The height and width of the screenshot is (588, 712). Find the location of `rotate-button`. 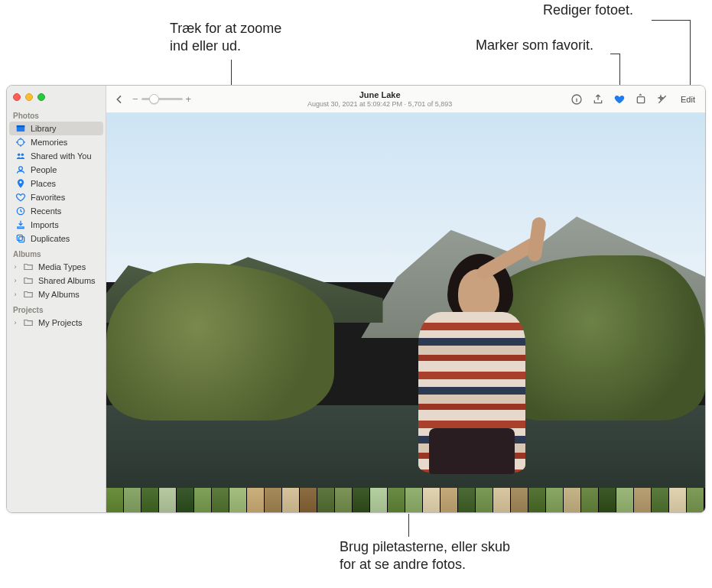

rotate-button is located at coordinates (641, 99).